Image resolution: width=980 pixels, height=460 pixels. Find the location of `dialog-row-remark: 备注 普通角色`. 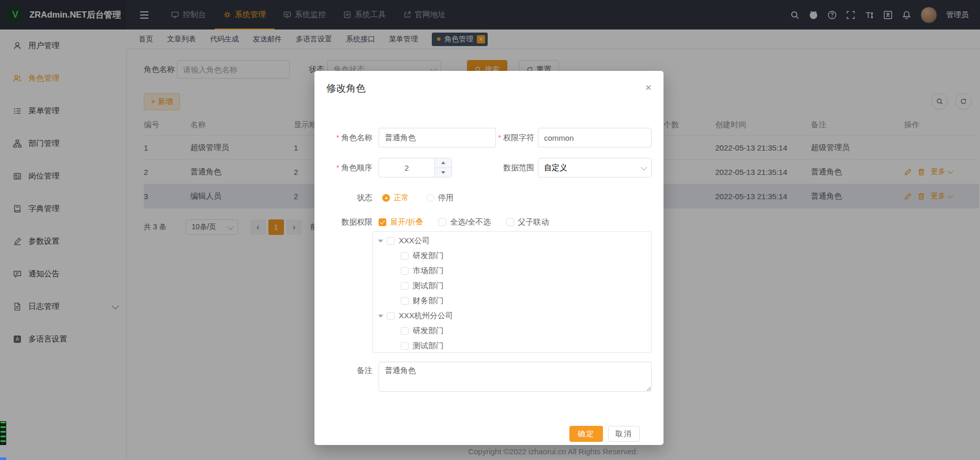

dialog-row-remark: 备注 普通角色 is located at coordinates (489, 377).